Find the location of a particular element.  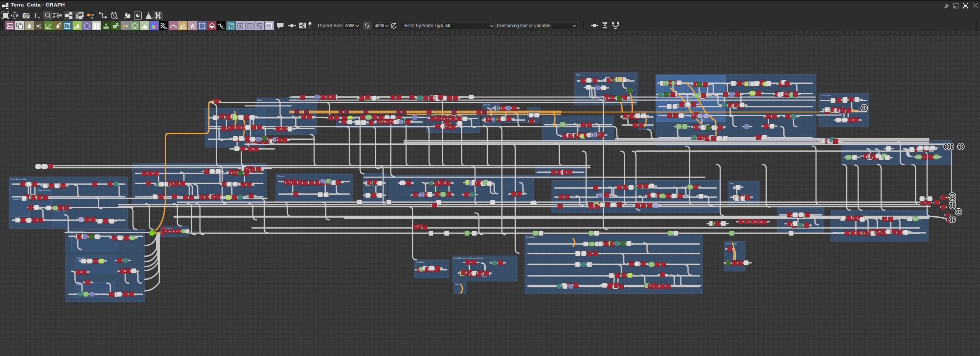

svg-text: A is located at coordinates (193, 26).